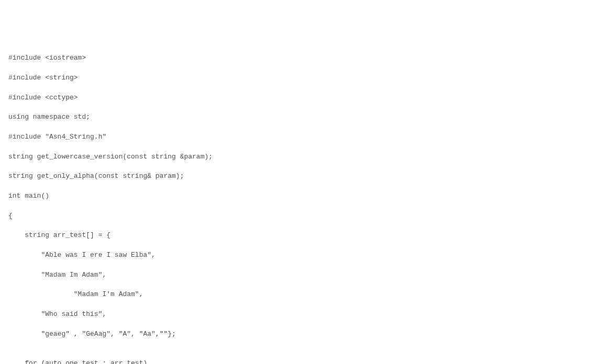  I want to click on code-line: #include <cctype>, so click(300, 98).